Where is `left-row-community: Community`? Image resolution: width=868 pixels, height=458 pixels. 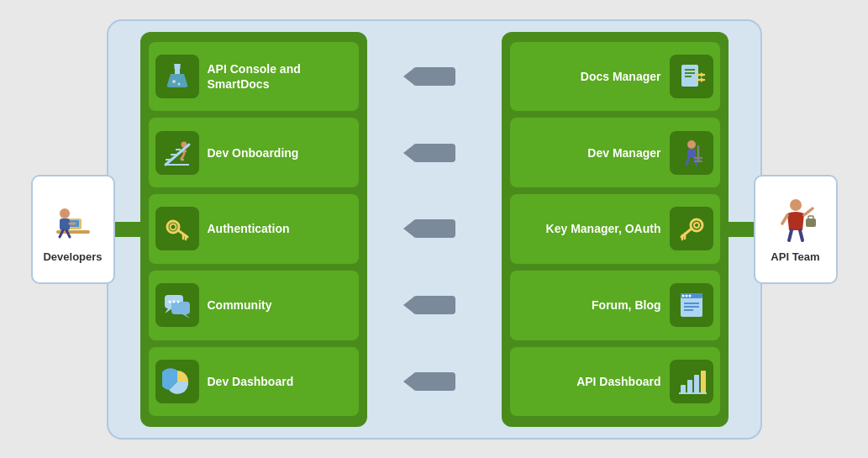
left-row-community: Community is located at coordinates (254, 306).